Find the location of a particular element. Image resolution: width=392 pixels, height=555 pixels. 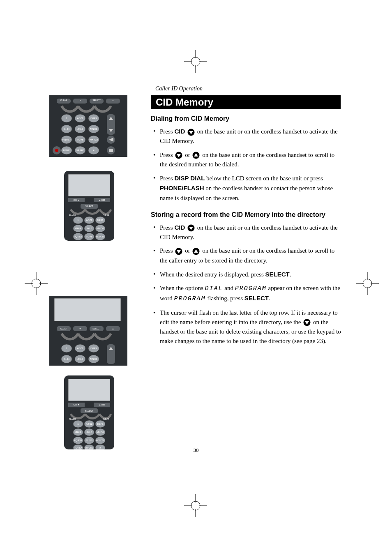

subheading-dialing: Dialing from CID Memory is located at coordinates (247, 119).